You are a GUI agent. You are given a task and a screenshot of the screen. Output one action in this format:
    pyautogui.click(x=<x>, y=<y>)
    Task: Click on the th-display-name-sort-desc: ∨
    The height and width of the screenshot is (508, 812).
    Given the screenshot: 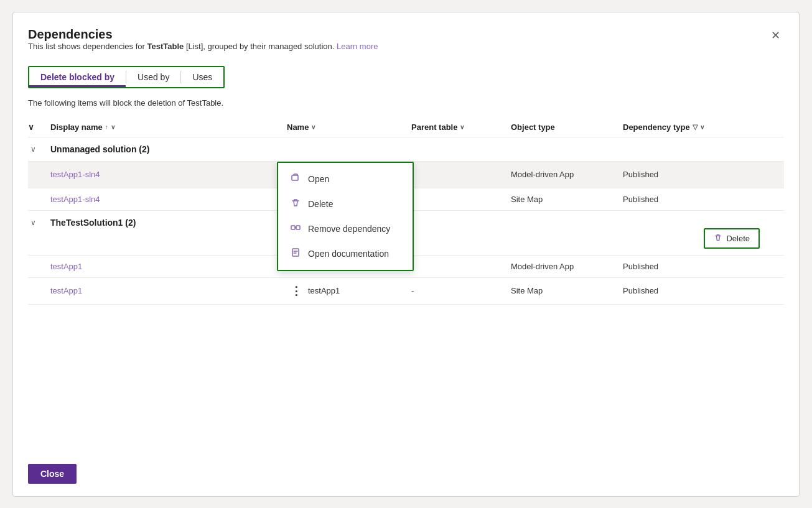 What is the action you would take?
    pyautogui.click(x=113, y=127)
    